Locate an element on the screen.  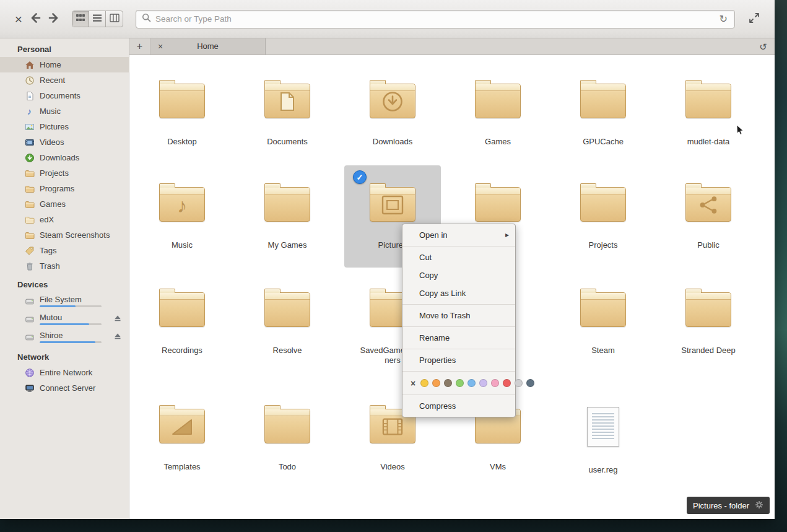
file-label: user.reg is located at coordinates (603, 470).